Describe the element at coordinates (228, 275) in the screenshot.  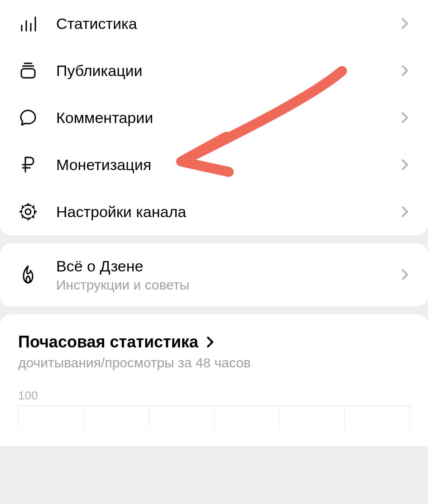
I see `menu-item-text: Всё о Дзене Инструкции и советы` at that location.